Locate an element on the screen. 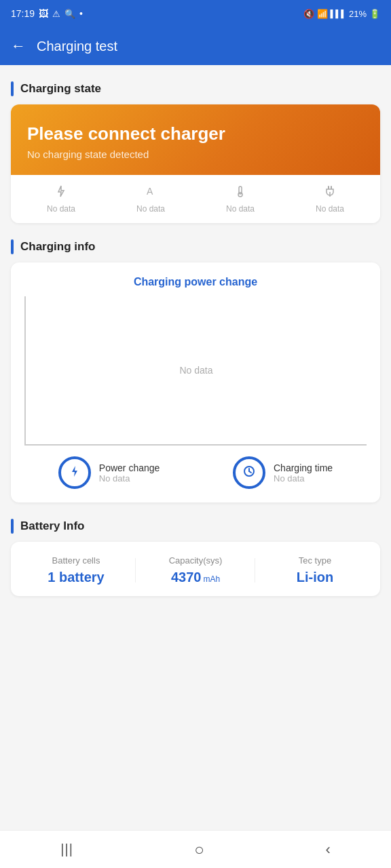 This screenshot has height=868, width=391. metric-current: A No data is located at coordinates (151, 199).